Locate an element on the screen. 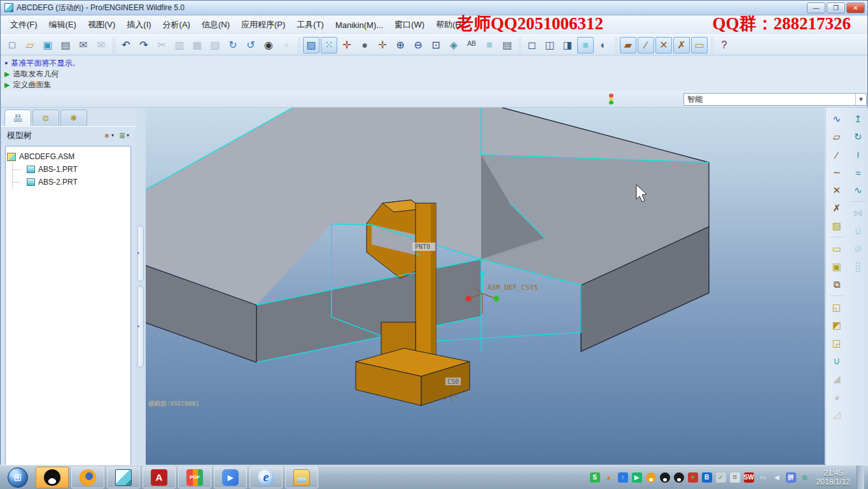 This screenshot has width=868, height=489. tray-bluetooth-icon: B is located at coordinates (707, 478).